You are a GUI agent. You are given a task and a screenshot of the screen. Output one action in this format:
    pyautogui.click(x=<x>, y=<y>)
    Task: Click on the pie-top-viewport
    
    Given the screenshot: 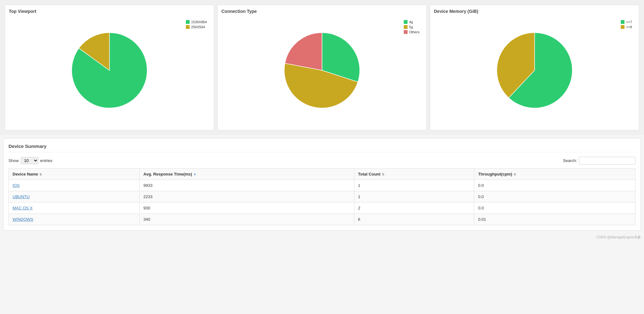 What is the action you would take?
    pyautogui.click(x=109, y=70)
    